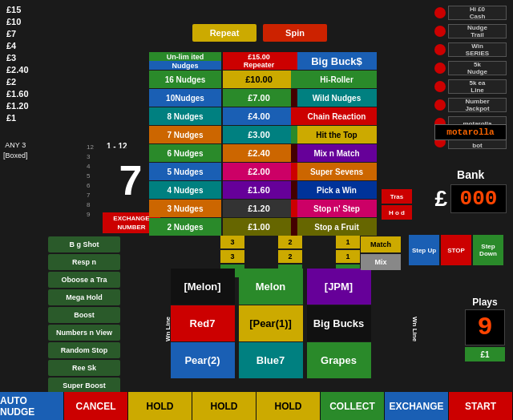  I want to click on right-label-text: 5k Nudge, so click(478, 68).